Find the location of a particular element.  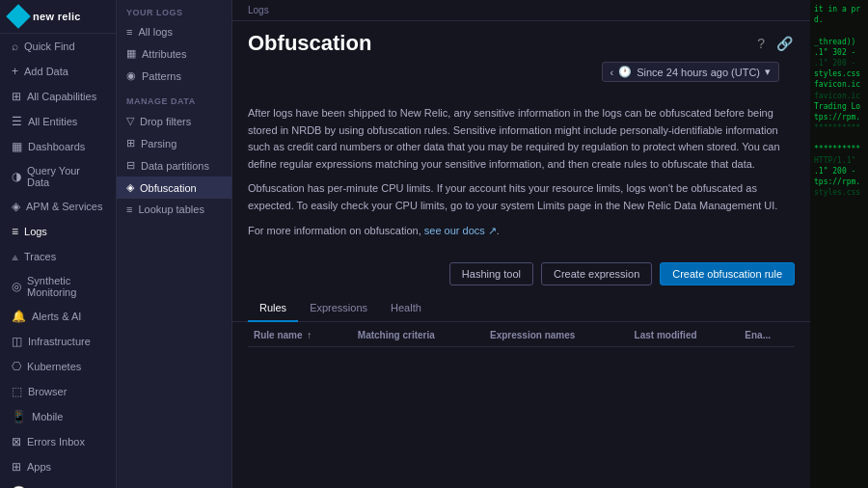

sidebar-item-all-capabilities: ⊞ All Capabilities is located at coordinates (58, 96).